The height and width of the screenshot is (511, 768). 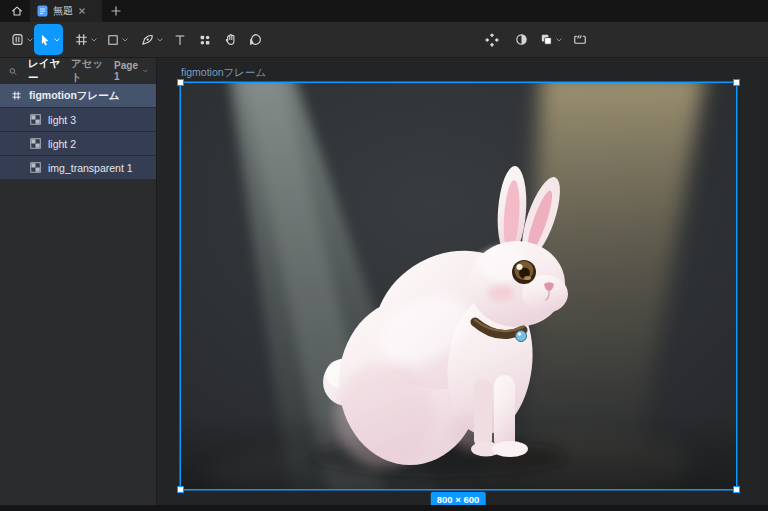 I want to click on layer-row-frame: figmotionフレーム, so click(x=78, y=96).